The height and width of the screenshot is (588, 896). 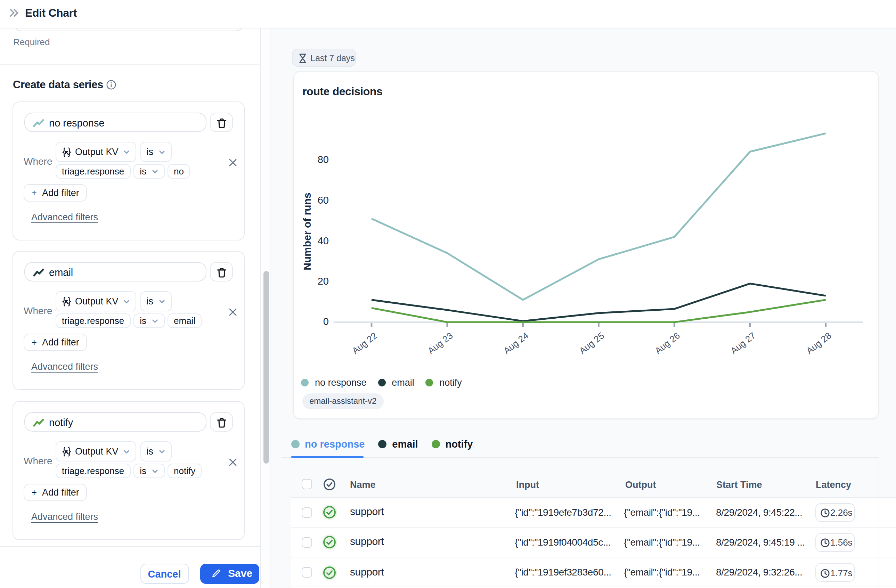 What do you see at coordinates (440, 343) in the screenshot?
I see `svg-text: Aug 23` at bounding box center [440, 343].